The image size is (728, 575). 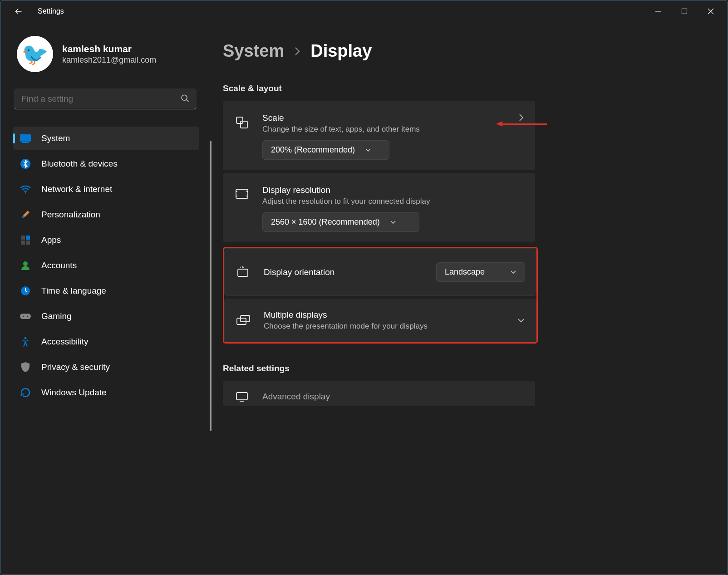 What do you see at coordinates (344, 272) in the screenshot?
I see `card-title: Display orientation` at bounding box center [344, 272].